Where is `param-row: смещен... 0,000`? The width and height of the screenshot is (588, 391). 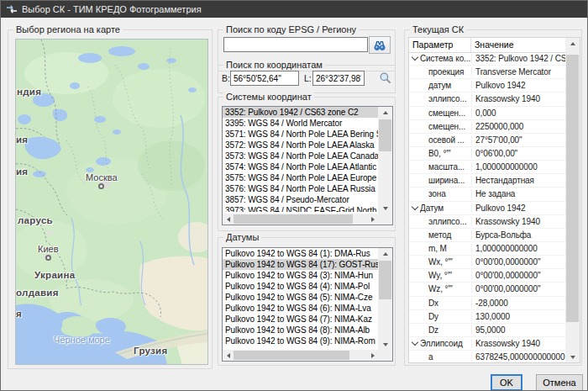 param-row: смещен... 0,000 is located at coordinates (487, 114).